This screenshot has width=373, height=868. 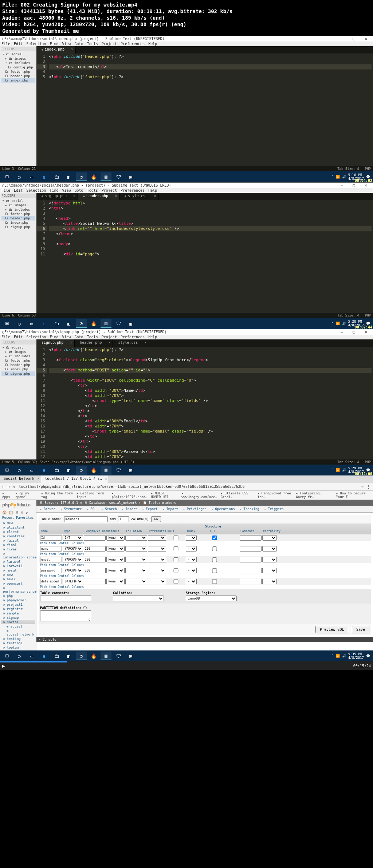 I want to click on tree-item: ▾ 🗁 social, so click(x=18, y=347).